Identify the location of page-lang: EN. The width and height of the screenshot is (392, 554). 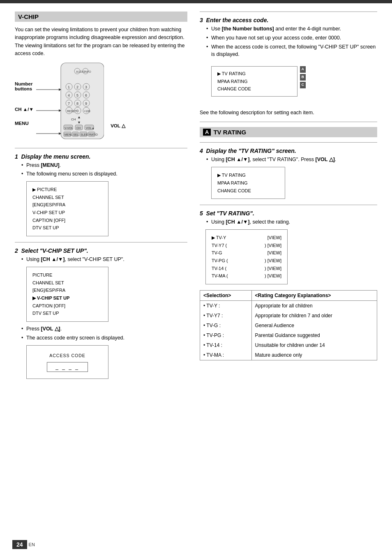
(32, 545).